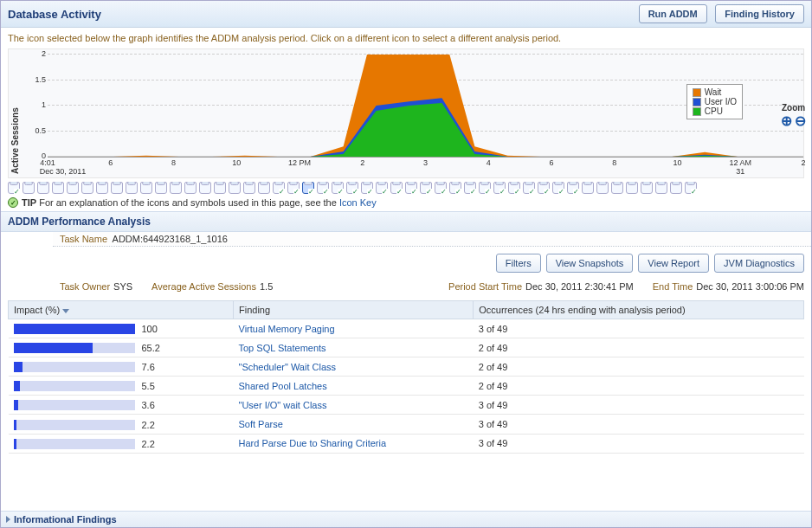  What do you see at coordinates (793, 107) in the screenshot?
I see `zoom-label: Zoom` at bounding box center [793, 107].